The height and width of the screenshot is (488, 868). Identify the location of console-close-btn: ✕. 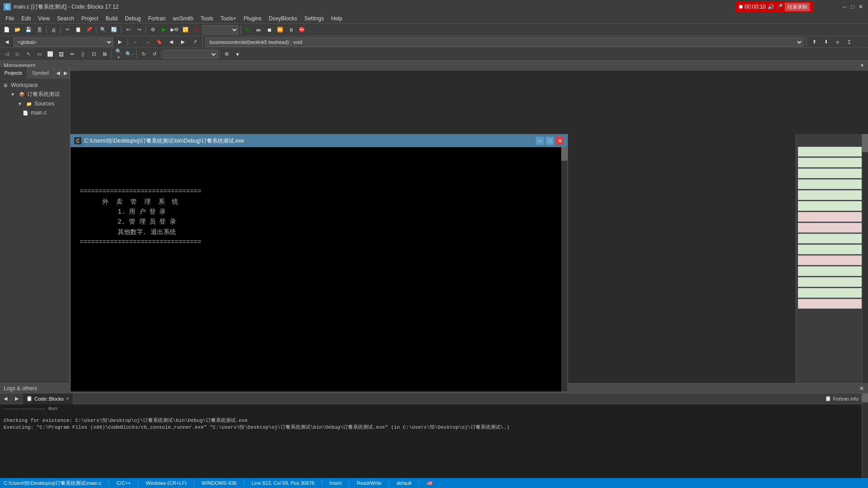
(560, 141).